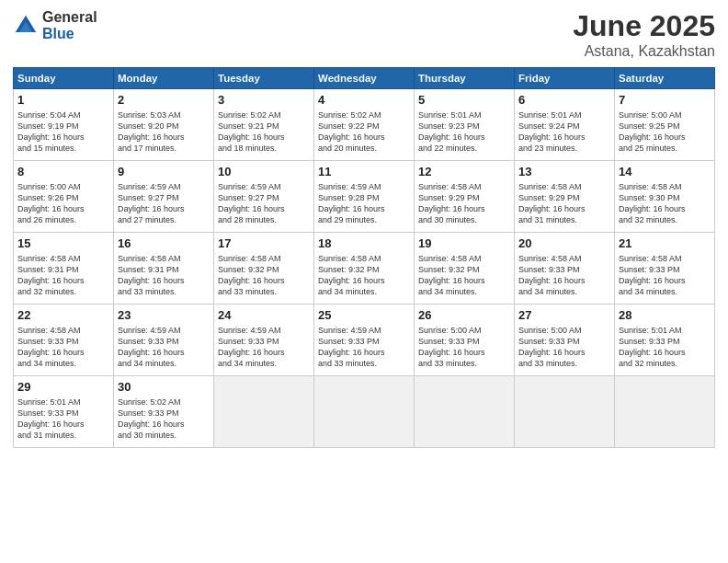  Describe the element at coordinates (465, 125) in the screenshot. I see `table-row: 5Sunrise: 5:01 AM Sunset: 9:23 PM Daylig…` at that location.